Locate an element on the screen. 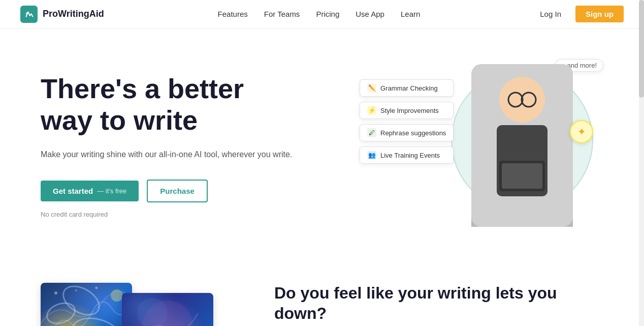 This screenshot has width=644, height=326. purchase-button: Purchase is located at coordinates (177, 191).